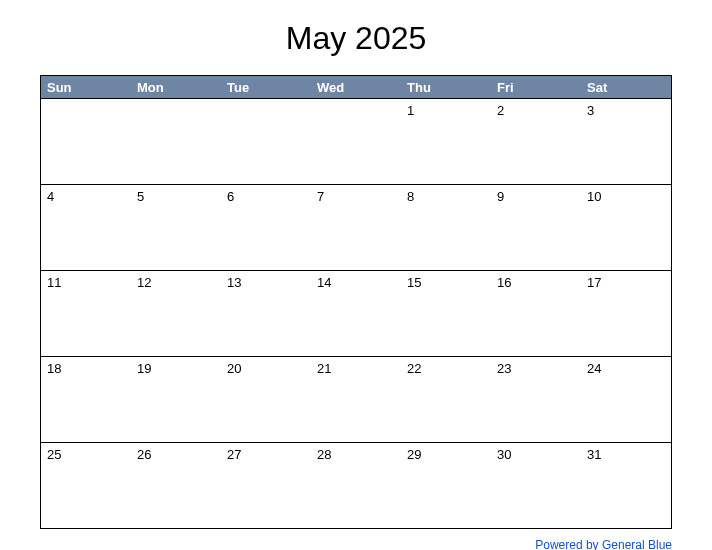  Describe the element at coordinates (86, 228) in the screenshot. I see `day-cell: 4` at that location.